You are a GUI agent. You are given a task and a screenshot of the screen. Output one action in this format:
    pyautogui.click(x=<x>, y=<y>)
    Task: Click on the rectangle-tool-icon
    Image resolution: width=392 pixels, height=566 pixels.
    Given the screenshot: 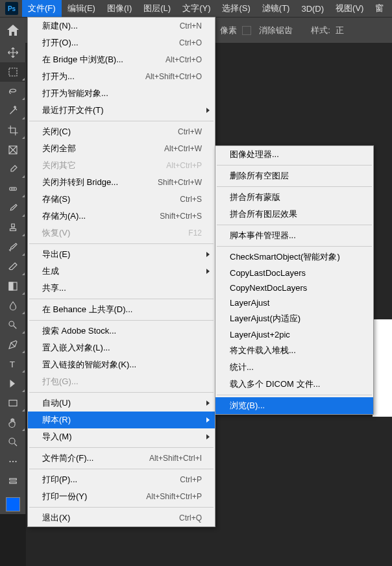 What is the action you would take?
    pyautogui.click(x=13, y=403)
    